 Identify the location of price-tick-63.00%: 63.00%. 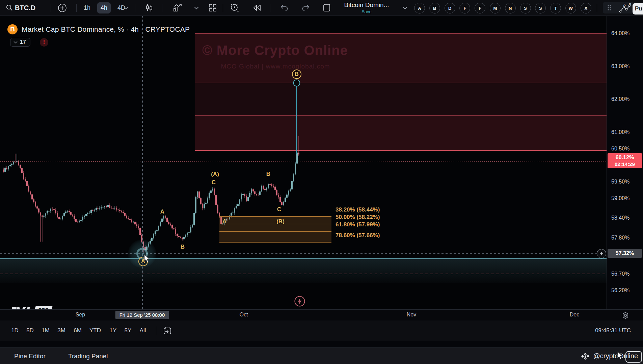
(620, 66).